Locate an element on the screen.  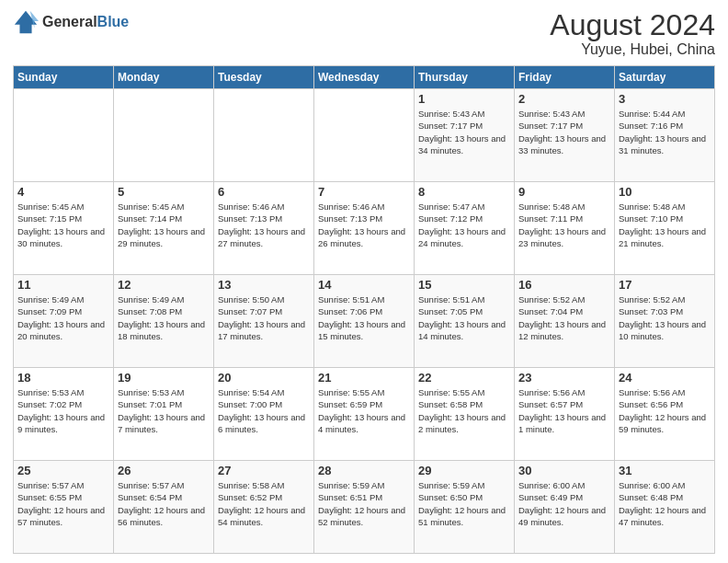
day-info: Sunrise: 5:48 AM Sunset: 7:10 PM Dayligh… is located at coordinates (665, 224).